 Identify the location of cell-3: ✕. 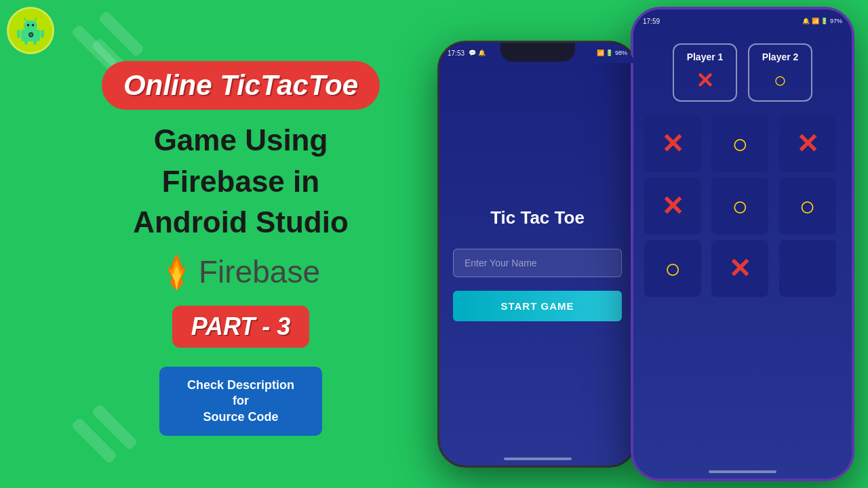
(673, 206).